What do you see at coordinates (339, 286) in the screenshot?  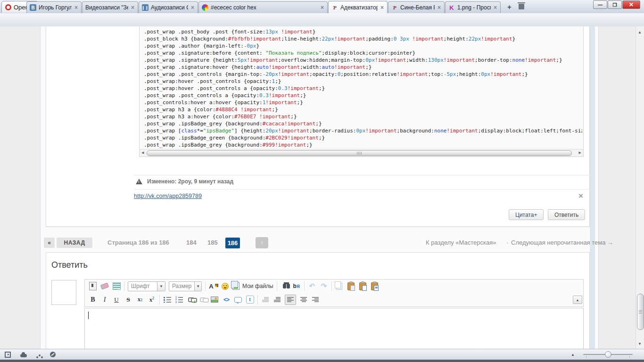 I see `copy-button` at bounding box center [339, 286].